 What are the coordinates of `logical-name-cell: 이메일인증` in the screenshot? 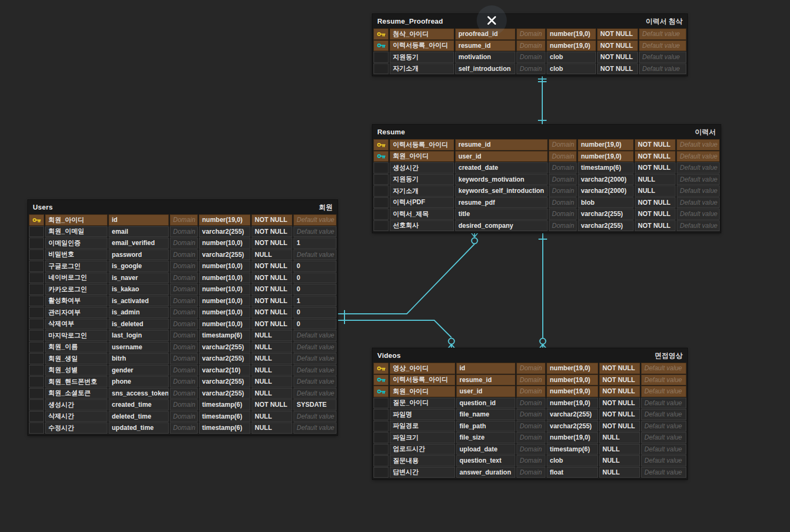 It's located at (76, 243).